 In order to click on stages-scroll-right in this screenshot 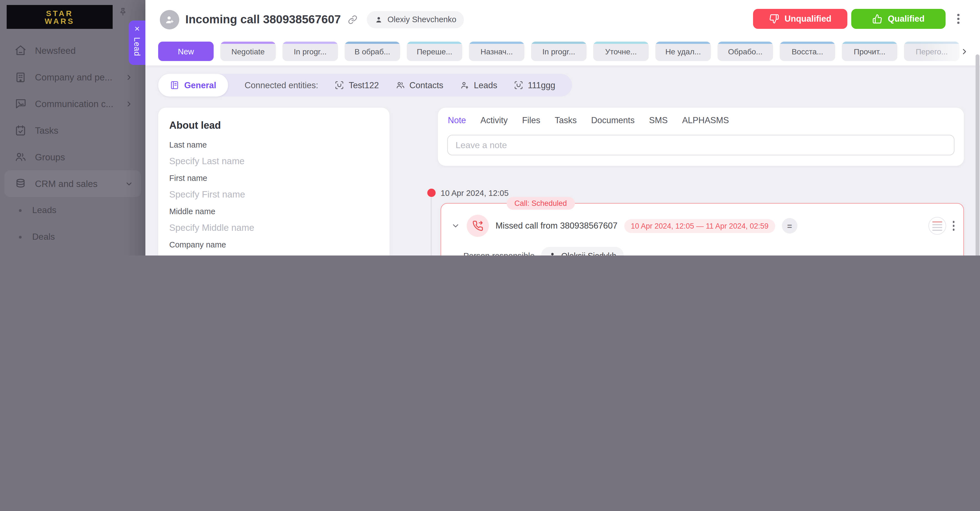, I will do `click(964, 52)`.